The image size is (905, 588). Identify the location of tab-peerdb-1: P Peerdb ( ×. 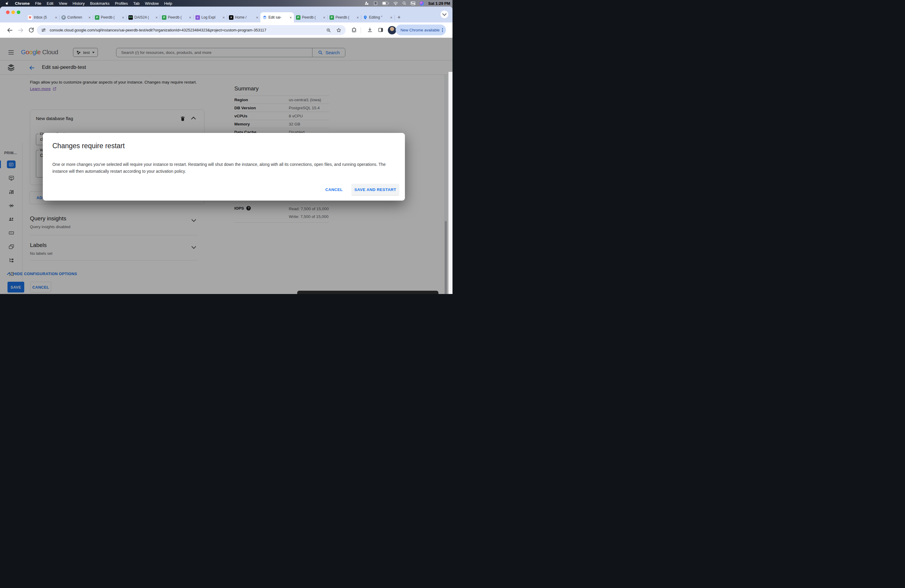
(110, 17).